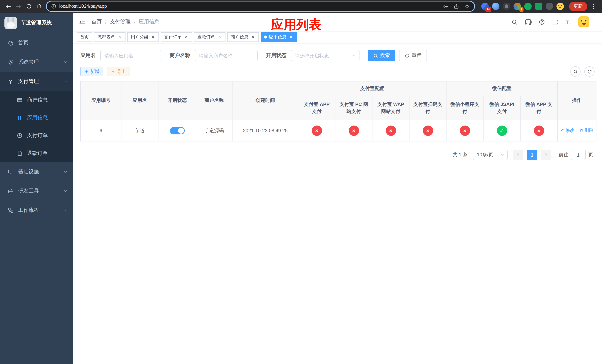 This screenshot has width=602, height=364. Describe the element at coordinates (569, 22) in the screenshot. I see `font-size-icon: TT` at that location.